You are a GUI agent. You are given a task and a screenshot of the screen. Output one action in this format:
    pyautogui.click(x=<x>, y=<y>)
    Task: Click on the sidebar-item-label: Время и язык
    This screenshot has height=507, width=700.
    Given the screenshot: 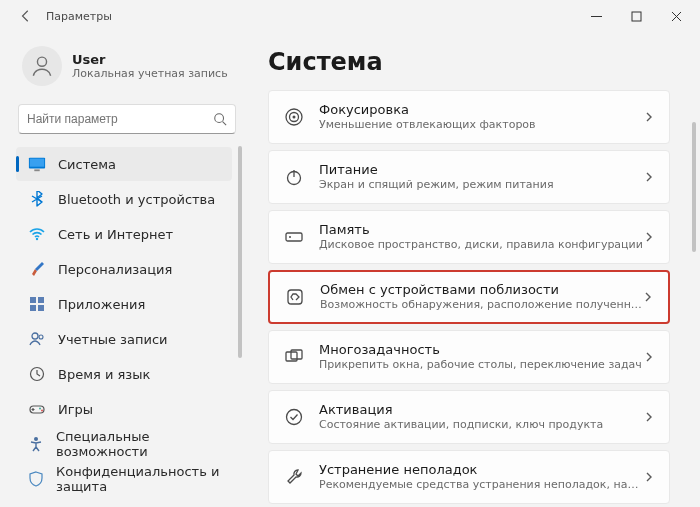 What is the action you would take?
    pyautogui.click(x=104, y=374)
    